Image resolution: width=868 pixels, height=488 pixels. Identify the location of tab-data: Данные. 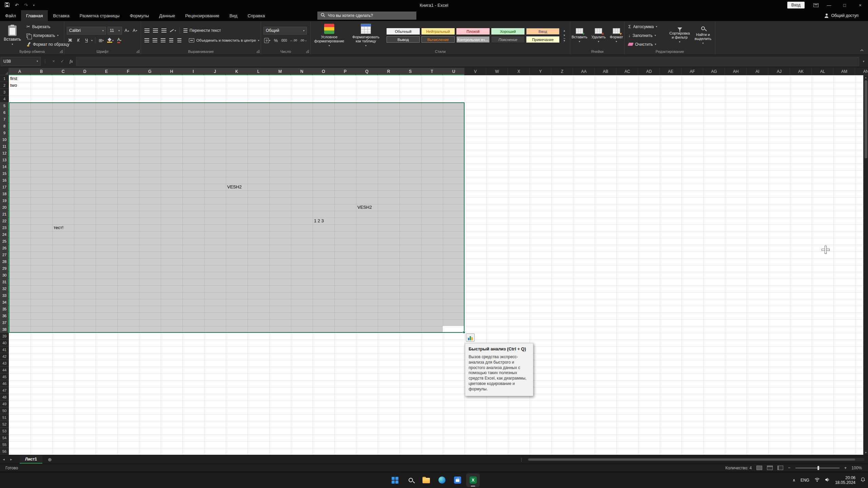
(167, 16).